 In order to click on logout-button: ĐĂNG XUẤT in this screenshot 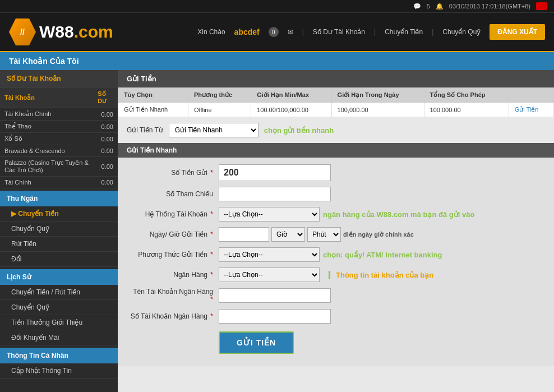, I will do `click(517, 32)`.